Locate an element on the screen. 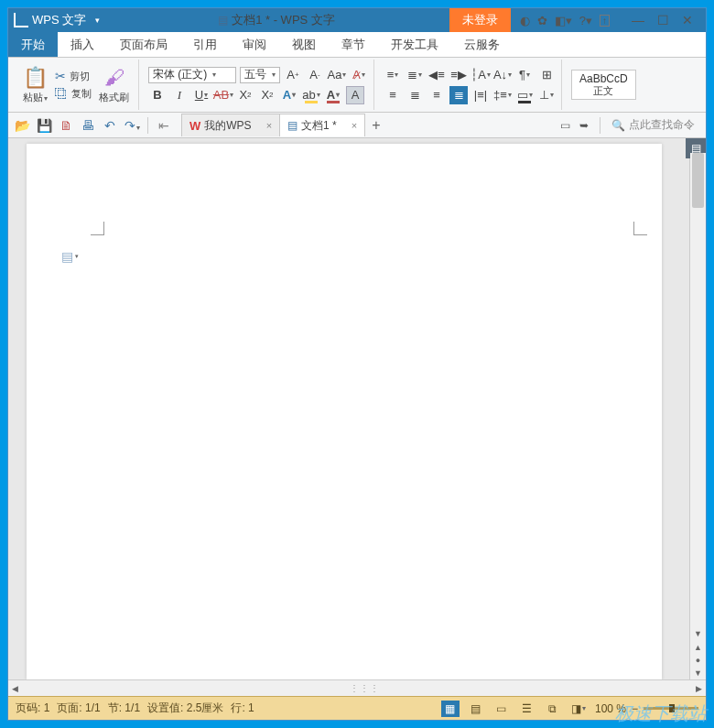 This screenshot has height=728, width=714. cut-button: ✂ 剪切 is located at coordinates (73, 76).